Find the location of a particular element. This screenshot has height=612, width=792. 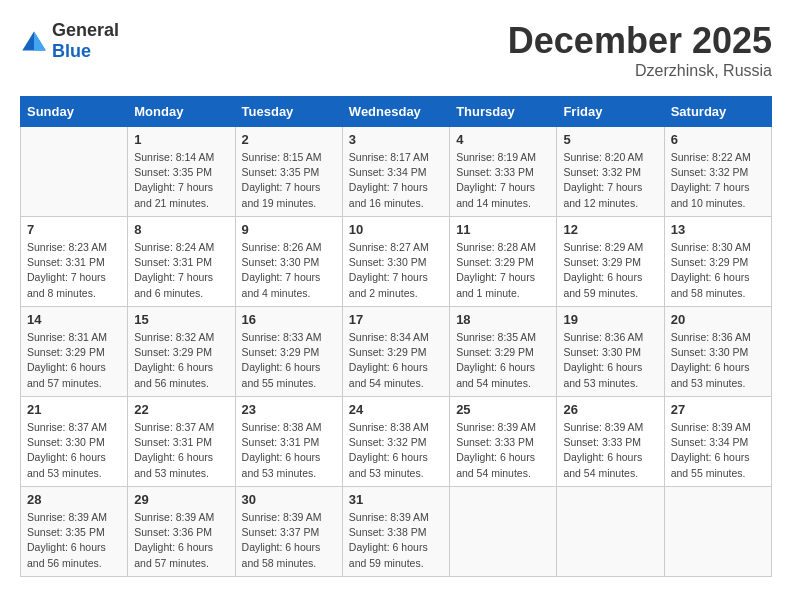

cell-sun-info: Sunrise: 8:29 AM Sunset: 3:29 PM Dayligh… is located at coordinates (610, 270).